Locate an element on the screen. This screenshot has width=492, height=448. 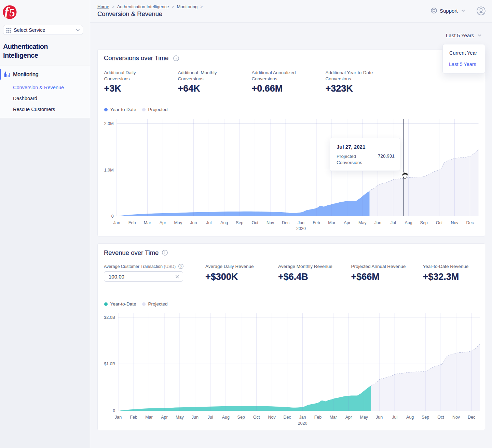
svg-text: 1.0M is located at coordinates (109, 170).